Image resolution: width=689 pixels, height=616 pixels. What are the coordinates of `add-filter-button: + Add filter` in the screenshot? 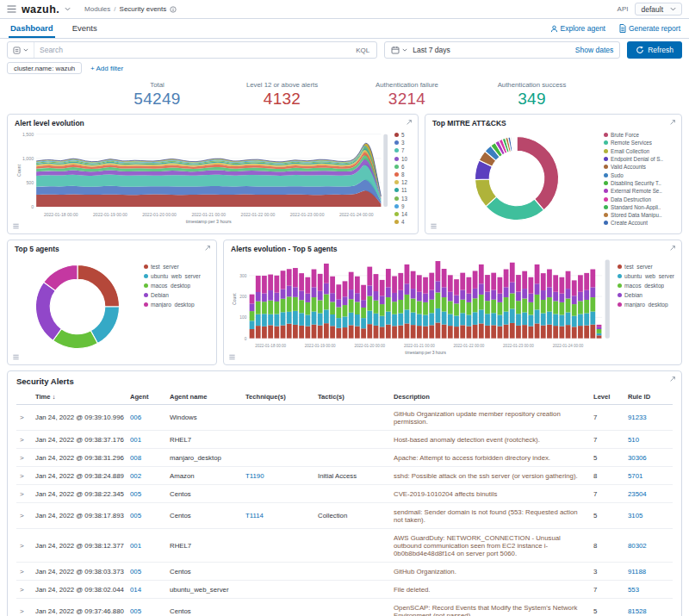 It's located at (107, 69).